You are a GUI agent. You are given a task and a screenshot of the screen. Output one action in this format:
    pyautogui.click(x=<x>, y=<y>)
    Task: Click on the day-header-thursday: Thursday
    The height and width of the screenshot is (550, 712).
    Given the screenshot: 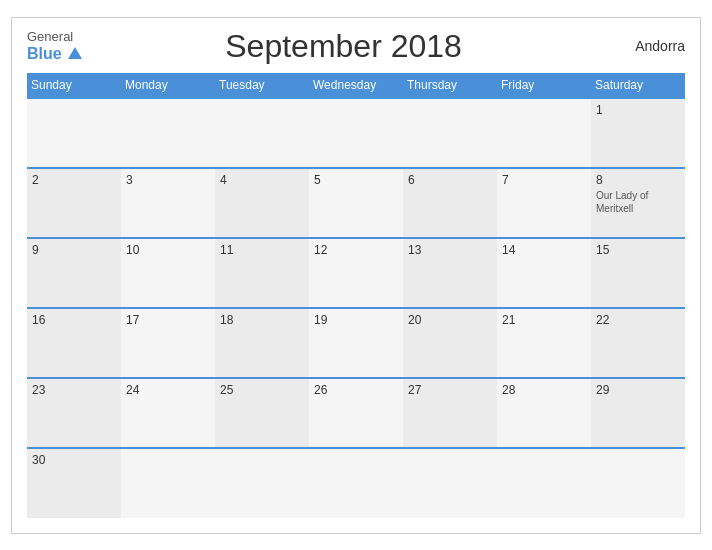 What is the action you would take?
    pyautogui.click(x=450, y=86)
    